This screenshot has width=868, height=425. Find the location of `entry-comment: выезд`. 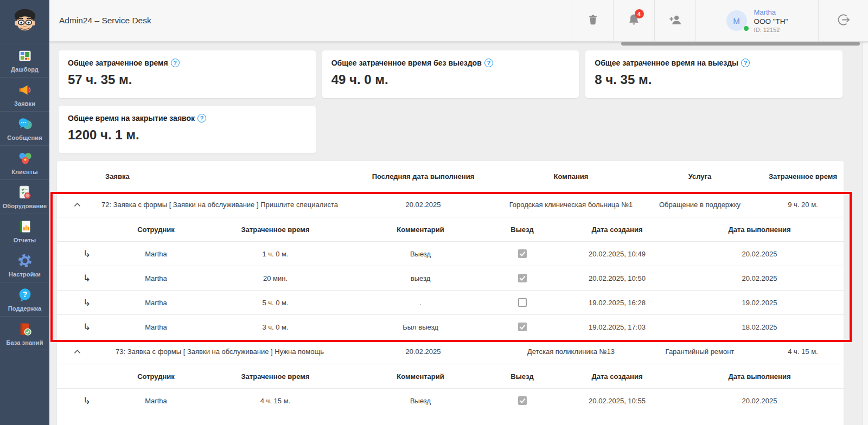

entry-comment: выезд is located at coordinates (420, 278).